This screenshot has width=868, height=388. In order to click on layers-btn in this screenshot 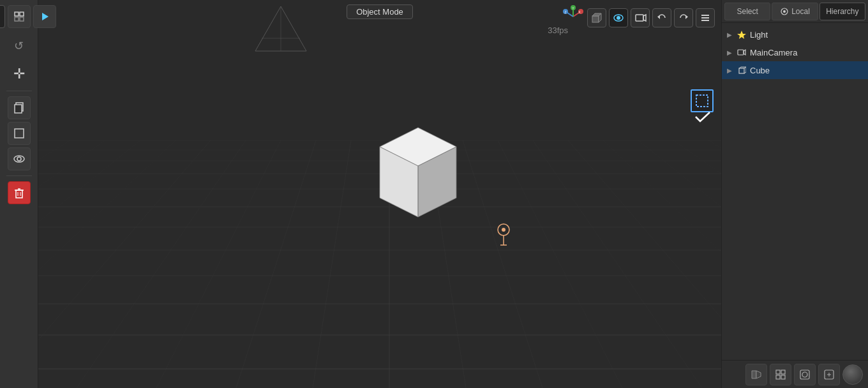, I will do `click(805, 375)`.